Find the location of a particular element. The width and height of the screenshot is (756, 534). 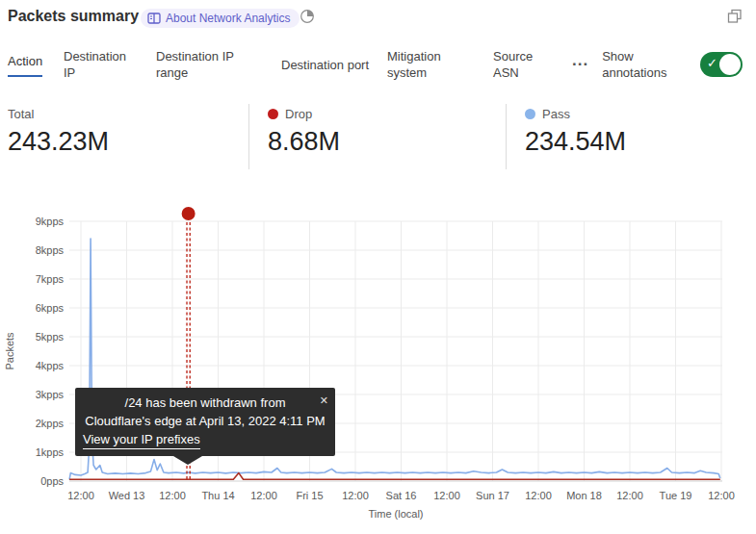

stat-label: Pass is located at coordinates (557, 114).